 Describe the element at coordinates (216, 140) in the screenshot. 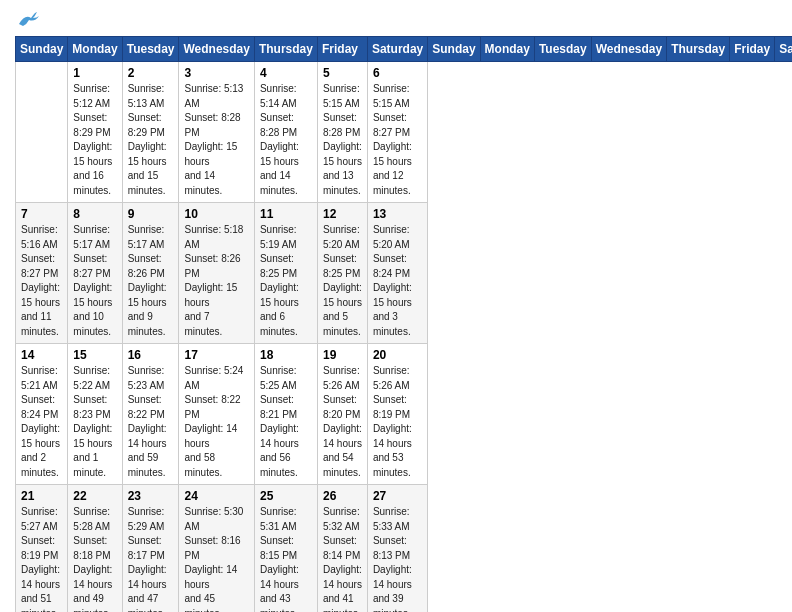

I see `day-info: Sunrise: 5:13 AMSunset: 8:28 PMDaylight:…` at that location.